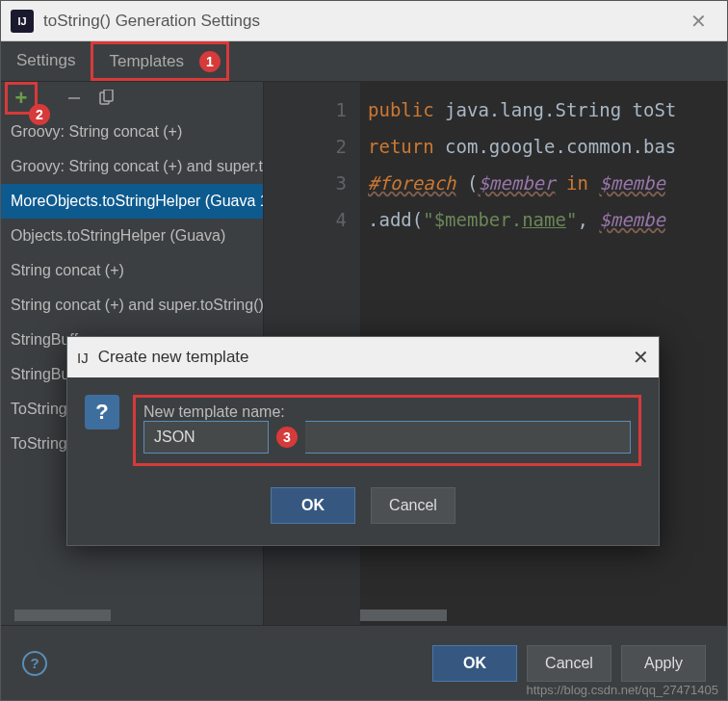 This screenshot has width=728, height=701. I want to click on line-number: 3, so click(305, 183).